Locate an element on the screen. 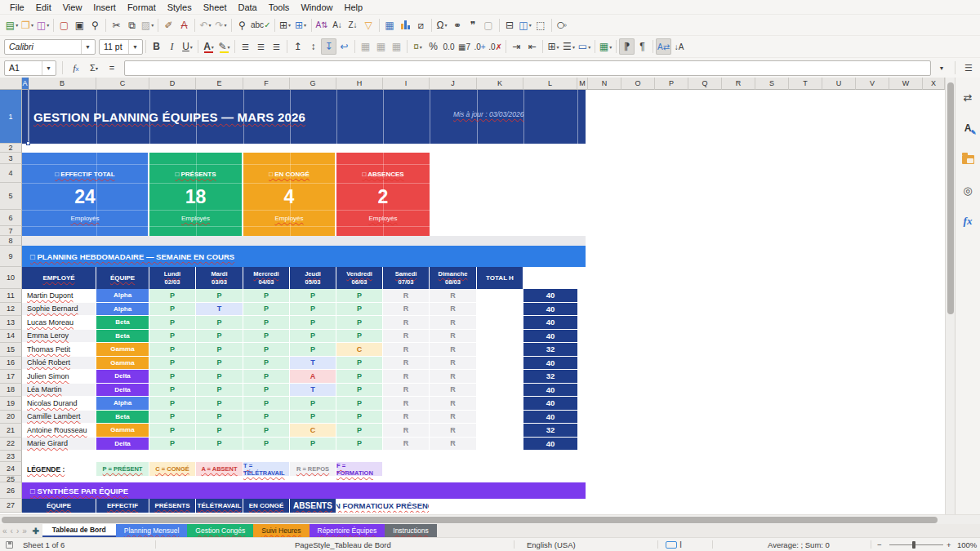 The width and height of the screenshot is (980, 551). horizontal-scrollbar is located at coordinates (490, 519).